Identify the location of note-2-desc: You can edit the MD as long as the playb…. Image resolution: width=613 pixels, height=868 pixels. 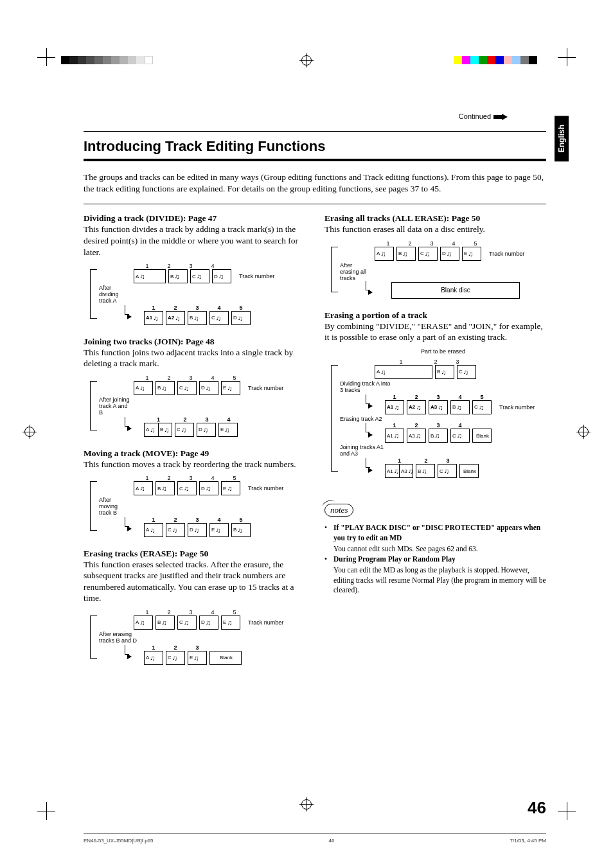
(440, 581).